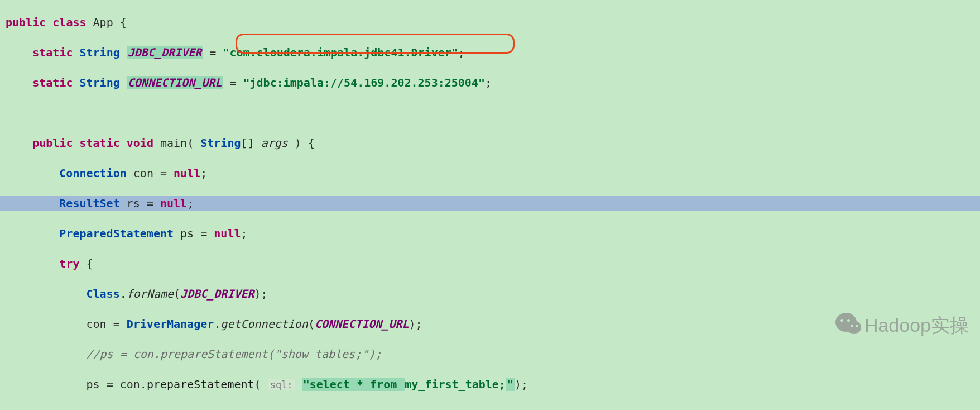 The height and width of the screenshot is (410, 980). What do you see at coordinates (916, 325) in the screenshot?
I see `watermark-text: Hadoop实操` at bounding box center [916, 325].